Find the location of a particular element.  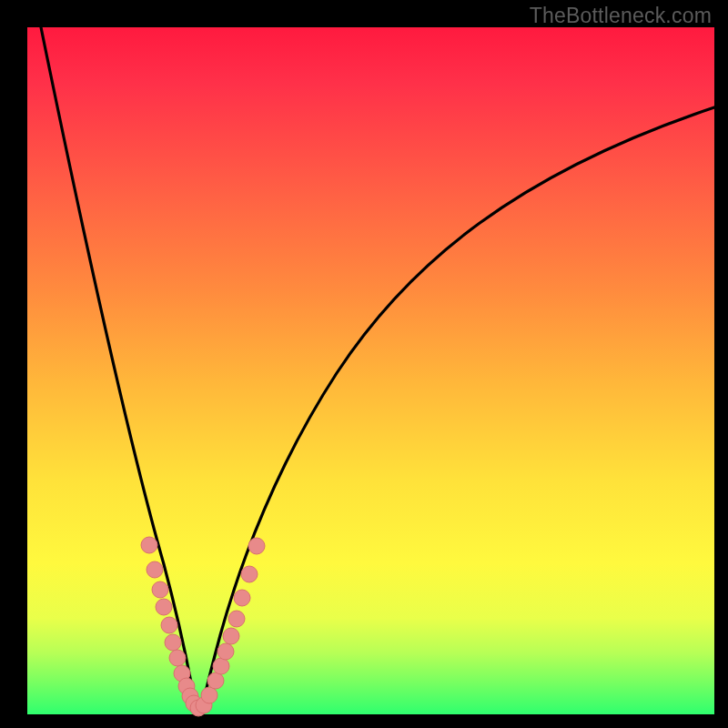

watermark-text: TheBottleneck.com is located at coordinates (621, 16).